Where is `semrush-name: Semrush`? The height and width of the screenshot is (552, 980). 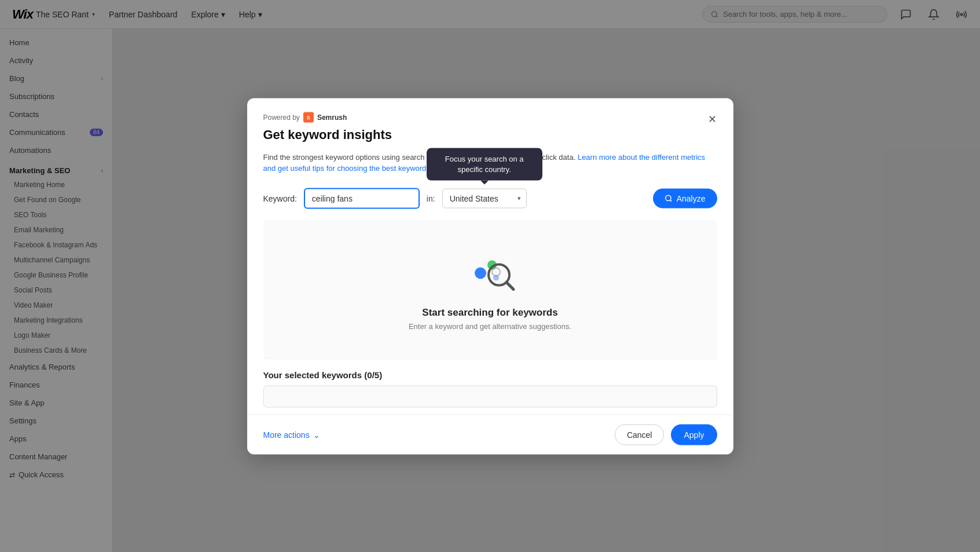 semrush-name: Semrush is located at coordinates (332, 117).